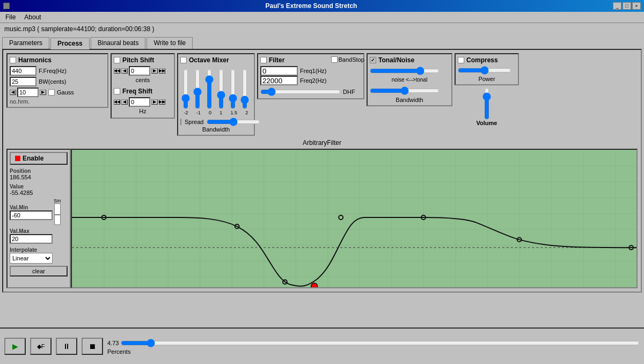  Describe the element at coordinates (57, 201) in the screenshot. I see `sm-label: Sm` at that location.